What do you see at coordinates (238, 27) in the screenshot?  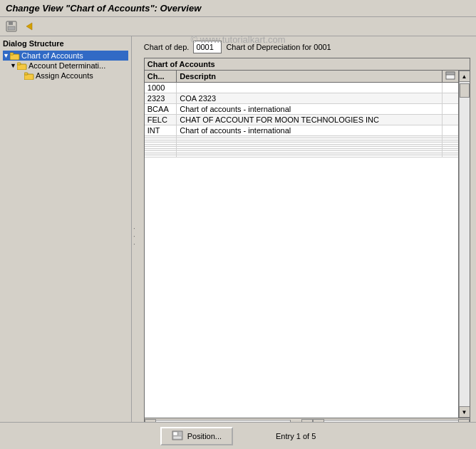 I see `toolbar: © www.tutorialkart.com` at bounding box center [238, 27].